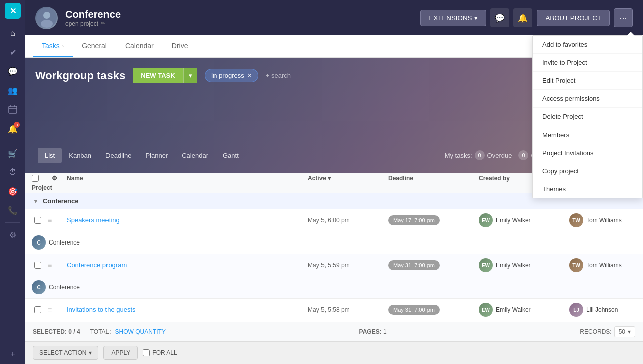 This screenshot has width=643, height=364. I want to click on project-info: Conference open project ✏, so click(239, 18).